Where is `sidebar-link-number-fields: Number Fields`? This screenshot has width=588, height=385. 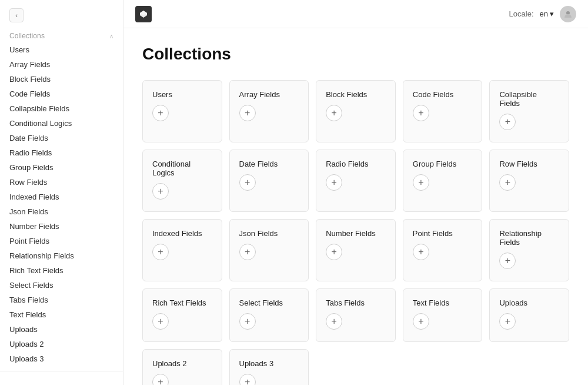
sidebar-link-number-fields: Number Fields is located at coordinates (61, 226).